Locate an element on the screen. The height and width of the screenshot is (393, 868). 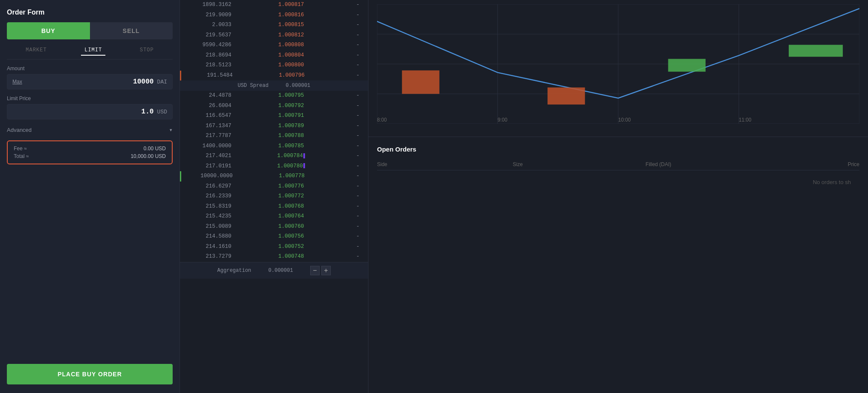
bid-size: 217.0191 is located at coordinates (210, 167).